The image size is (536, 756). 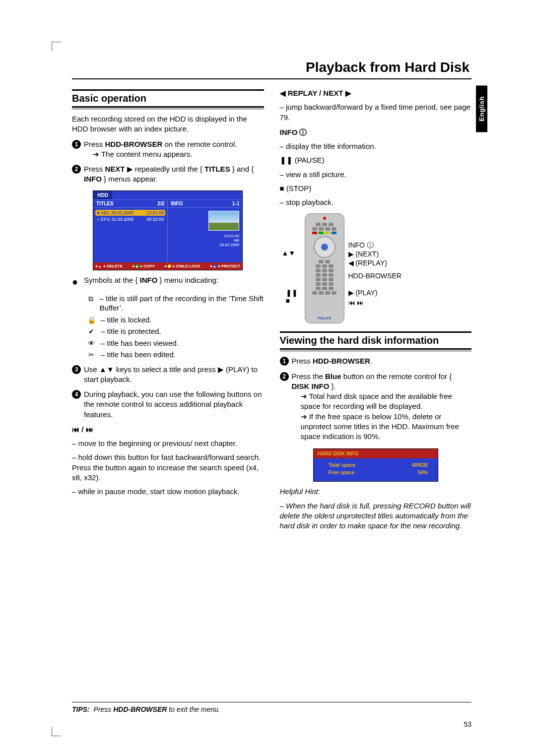 I want to click on callout-info: INFO ⓘ, so click(x=361, y=246).